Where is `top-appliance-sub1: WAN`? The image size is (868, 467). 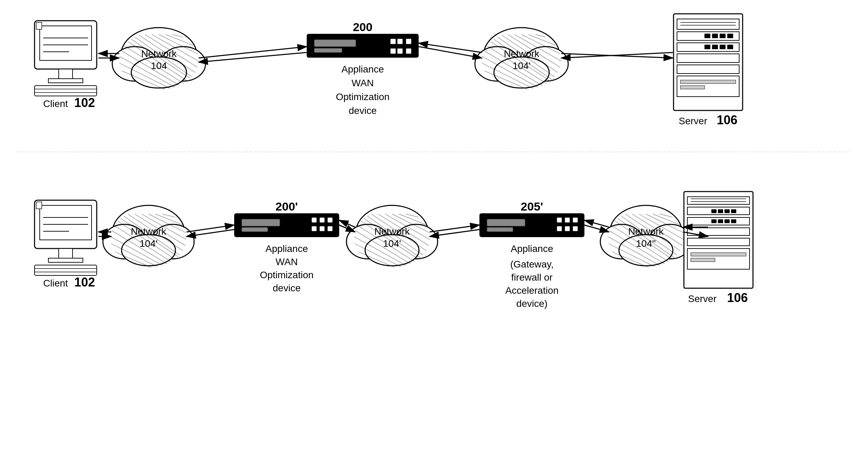
top-appliance-sub1: WAN is located at coordinates (363, 83).